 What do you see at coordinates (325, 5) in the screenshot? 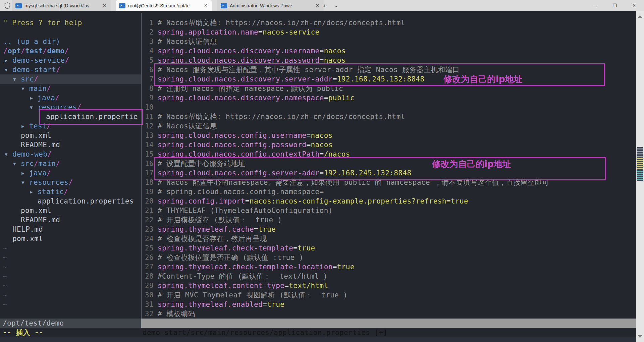
I see `new-tab-button: +` at bounding box center [325, 5].